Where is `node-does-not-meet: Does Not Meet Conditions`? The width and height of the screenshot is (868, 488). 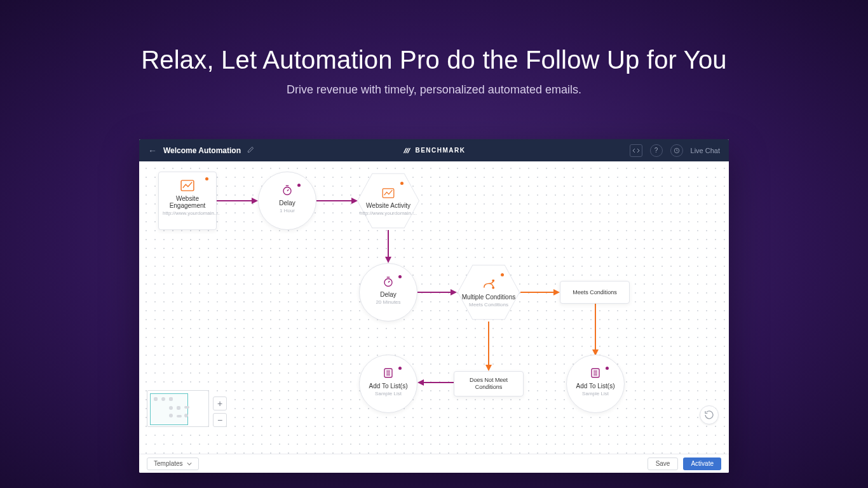 node-does-not-meet: Does Not Meet Conditions is located at coordinates (489, 384).